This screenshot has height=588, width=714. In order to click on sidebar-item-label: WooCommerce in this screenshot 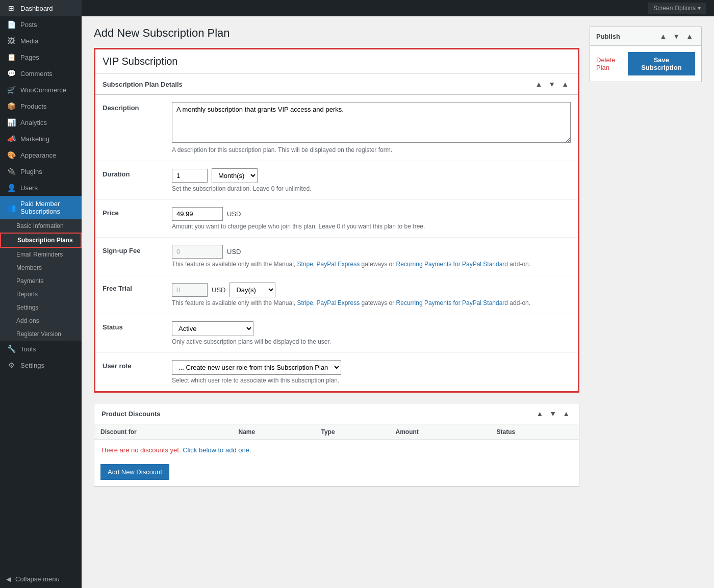, I will do `click(43, 90)`.